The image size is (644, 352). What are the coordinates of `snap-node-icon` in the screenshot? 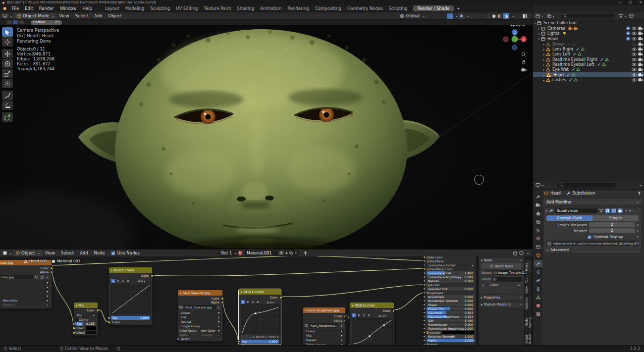 It's located at (515, 253).